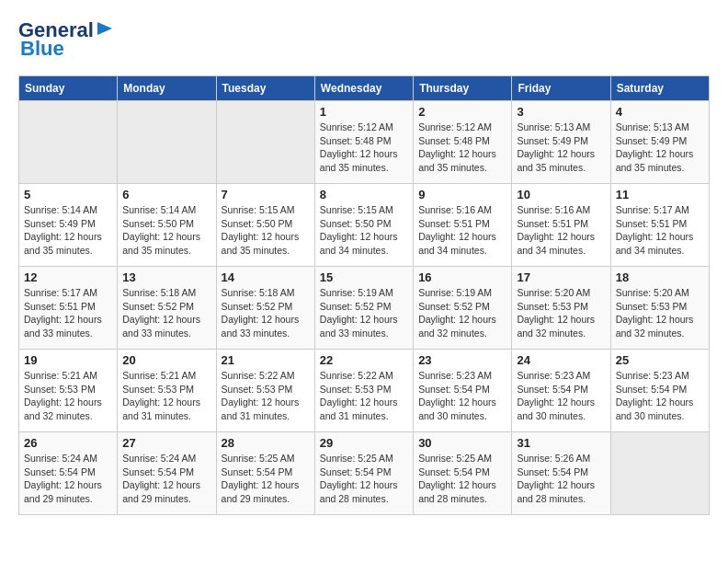 The height and width of the screenshot is (563, 728). Describe the element at coordinates (561, 225) in the screenshot. I see `calendar-cell: 10Sunrise: 5:16 AM Sunset: 5:51 PM Dayli…` at that location.